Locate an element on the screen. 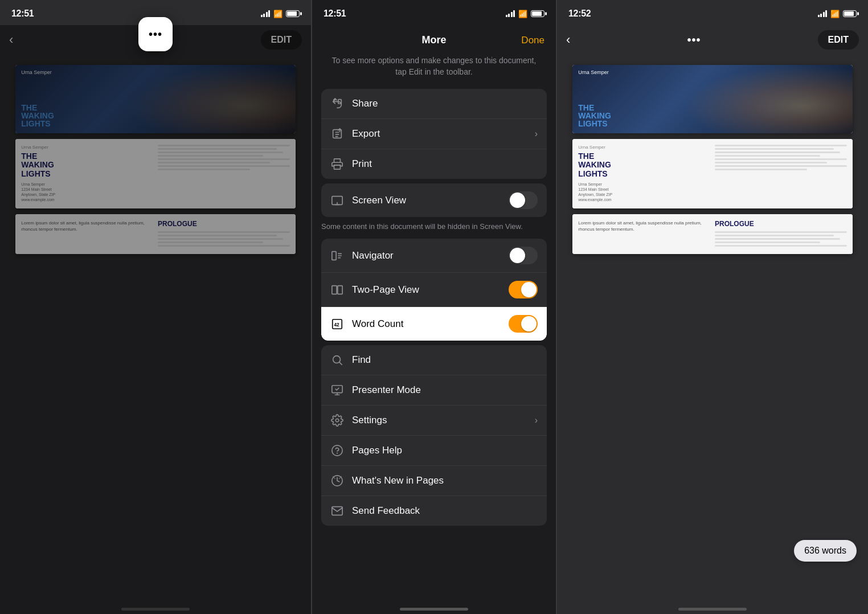 The width and height of the screenshot is (868, 614). menu-item-word-count: 42 Word Count is located at coordinates (434, 324).